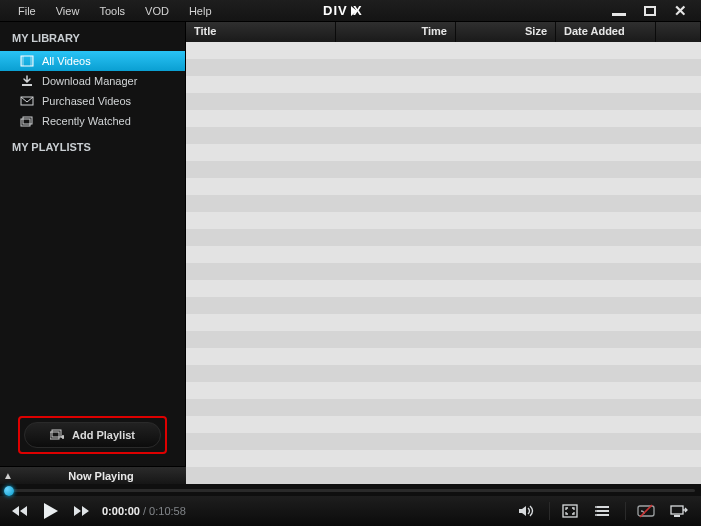 This screenshot has height=526, width=701. Describe the element at coordinates (92, 61) in the screenshot. I see `sidebar-item-all-videos: All Videos` at that location.